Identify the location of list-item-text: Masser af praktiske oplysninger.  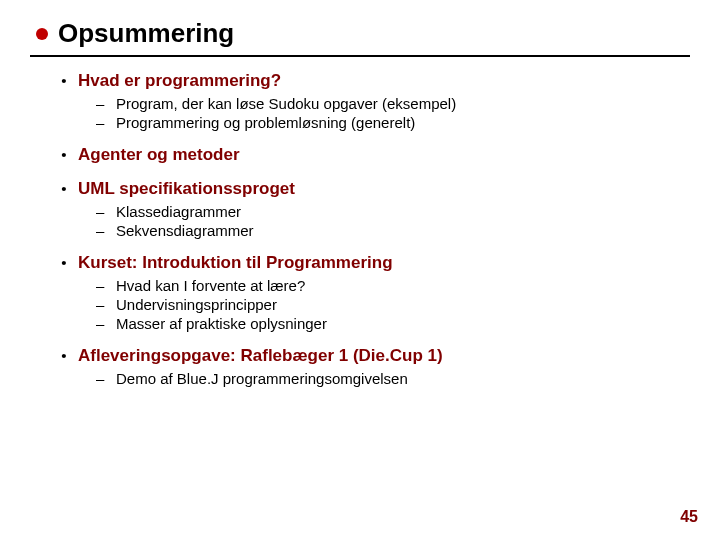
(222, 324).